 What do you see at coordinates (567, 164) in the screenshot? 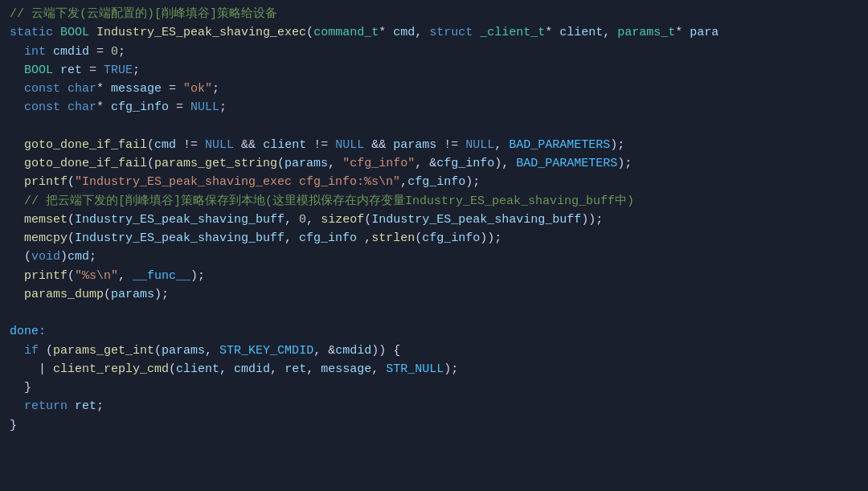
I see `code-token: BAD_PARAMETERS` at bounding box center [567, 164].